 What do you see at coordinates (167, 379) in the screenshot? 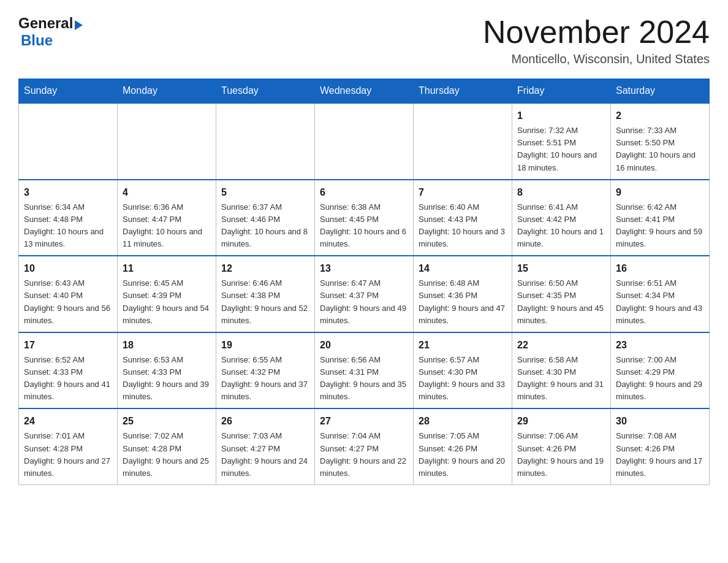
I see `day-info: Sunrise: 6:53 AM Sunset: 4:33 PM Dayligh…` at bounding box center [167, 379].